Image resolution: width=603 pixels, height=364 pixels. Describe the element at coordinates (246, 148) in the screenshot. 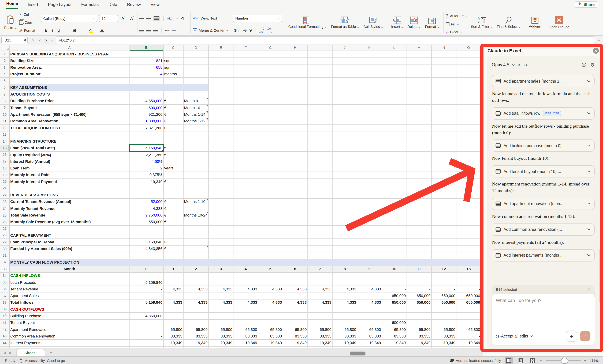

I see `cell-F15` at that location.